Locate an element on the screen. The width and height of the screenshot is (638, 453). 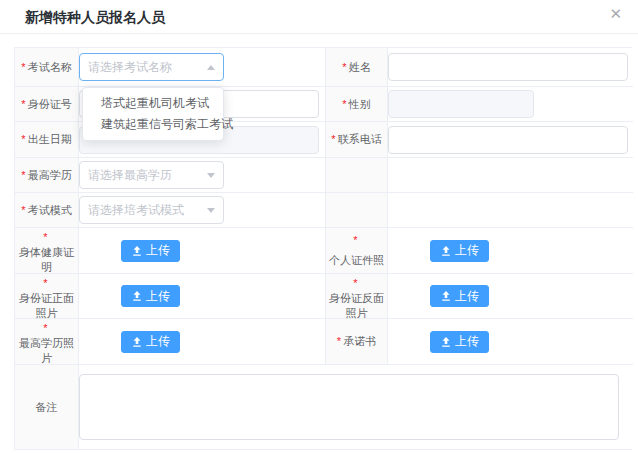
commitment-upload-button: 上传 is located at coordinates (460, 342).